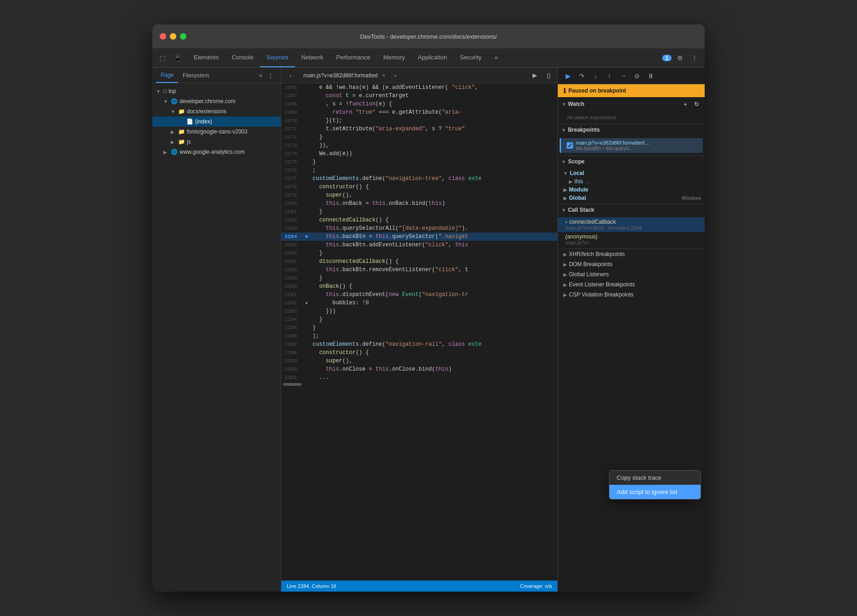  I want to click on minimize-window-button, so click(173, 36).